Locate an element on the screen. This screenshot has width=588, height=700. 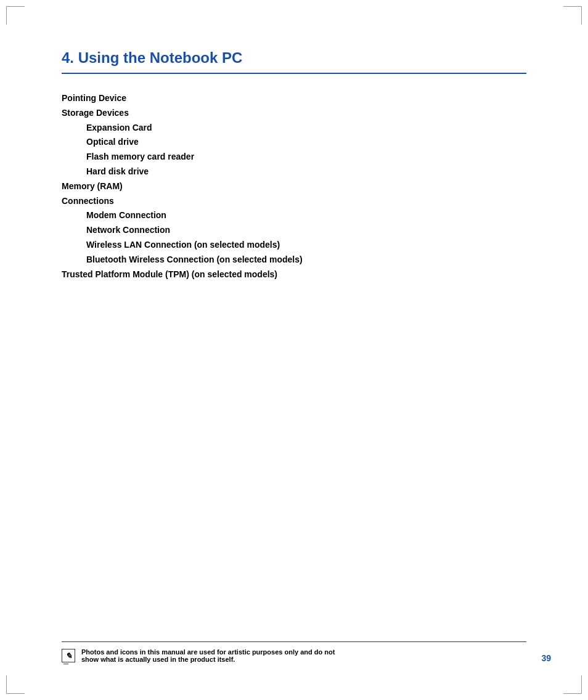
footer: ✎ Photos and icons in this manual are us… is located at coordinates (294, 652).